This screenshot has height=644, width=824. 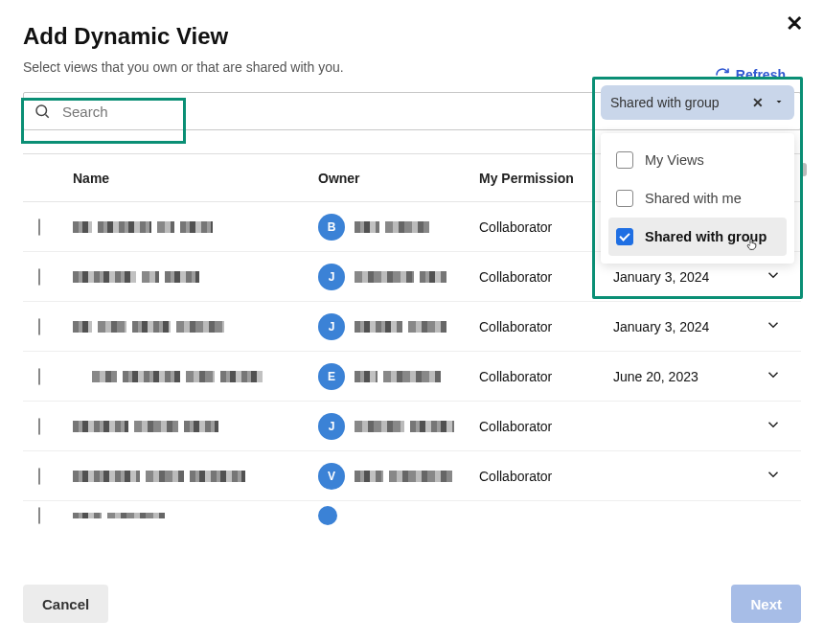 I want to click on avatar: E, so click(x=332, y=377).